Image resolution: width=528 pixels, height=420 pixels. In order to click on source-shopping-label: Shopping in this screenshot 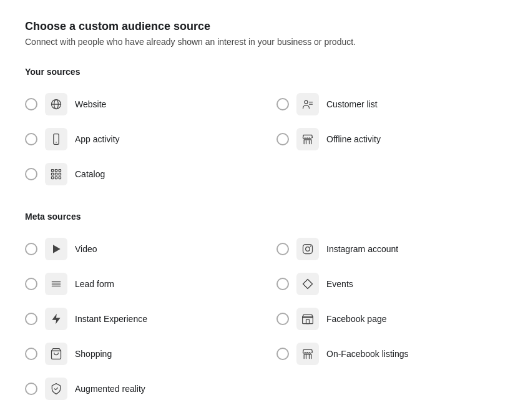, I will do `click(94, 354)`.